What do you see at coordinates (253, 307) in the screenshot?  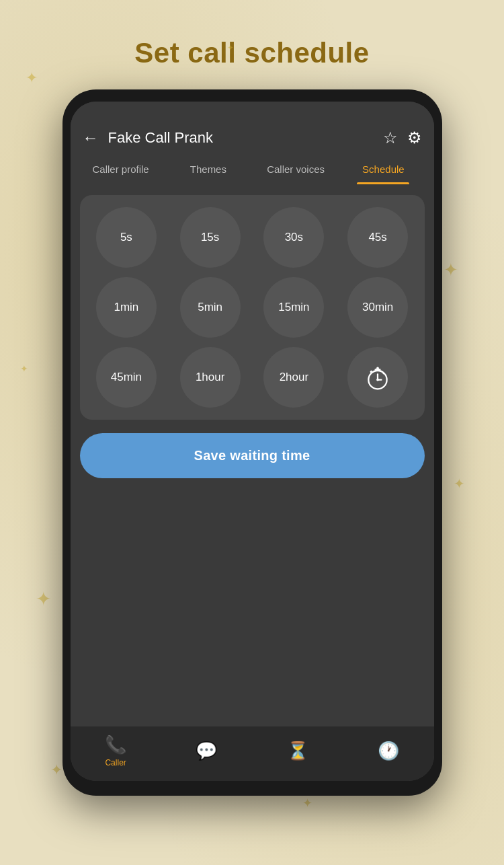 I see `time-grid: 5s 15s 30s 45s 1min 5min 15min 30min 45m…` at bounding box center [253, 307].